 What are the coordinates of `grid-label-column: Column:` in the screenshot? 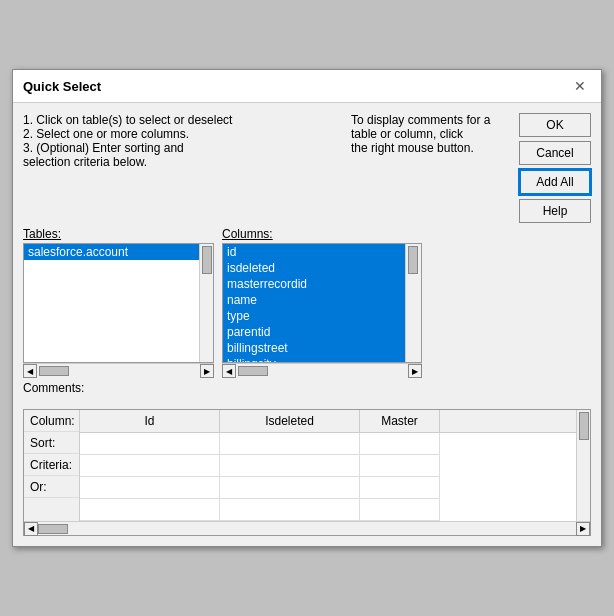 It's located at (52, 421).